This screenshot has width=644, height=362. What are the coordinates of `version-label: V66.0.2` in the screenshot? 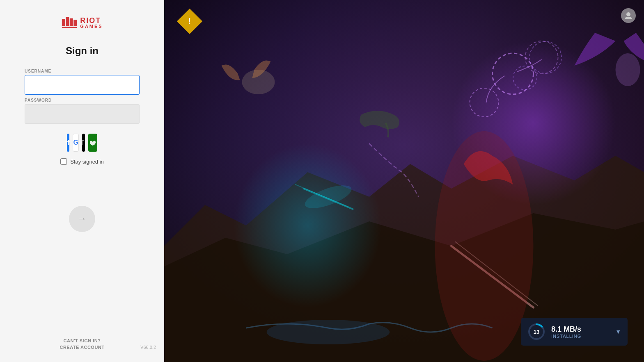 It's located at (148, 347).